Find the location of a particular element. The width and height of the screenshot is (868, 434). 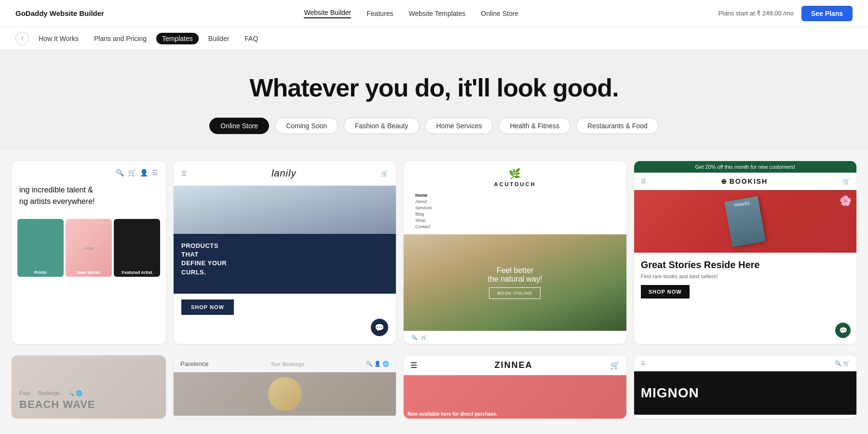

lanily-cart-icon: 🛒 is located at coordinates (385, 174).